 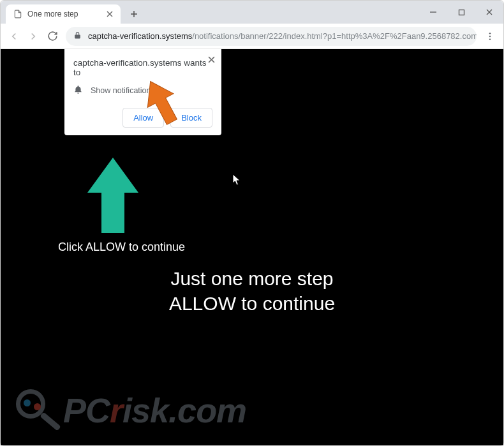 I want to click on hint-large-line2: ALLOW to continue, so click(x=252, y=304).